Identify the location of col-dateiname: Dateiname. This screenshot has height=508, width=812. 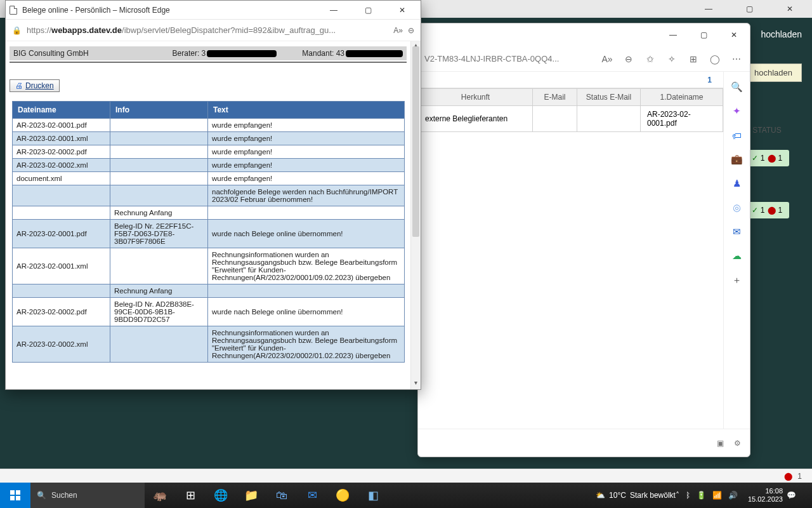
(62, 110).